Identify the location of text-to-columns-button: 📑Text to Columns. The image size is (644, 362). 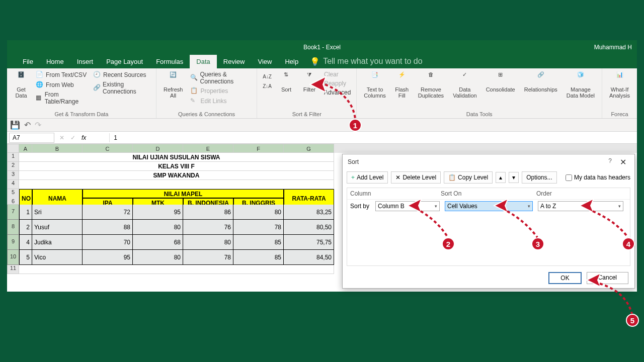
(374, 85).